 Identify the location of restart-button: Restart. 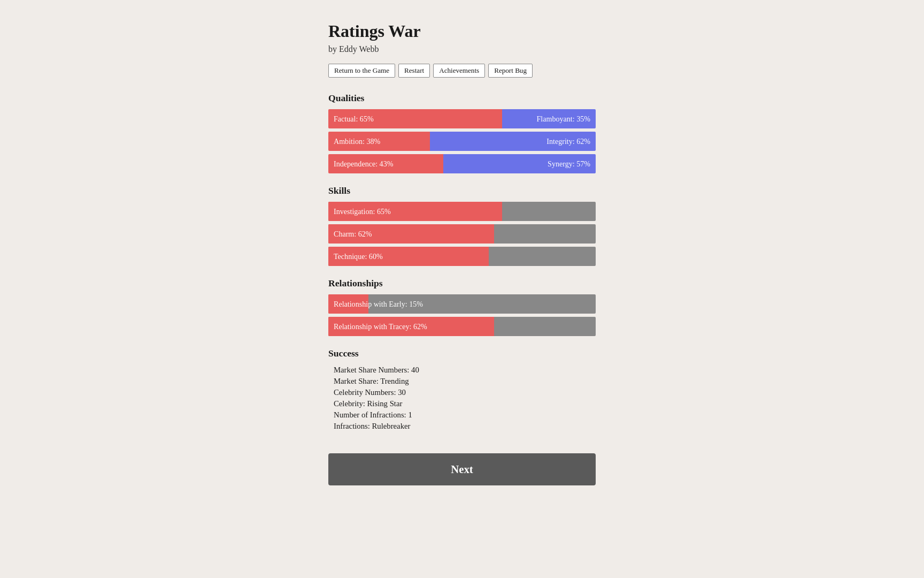
(414, 71).